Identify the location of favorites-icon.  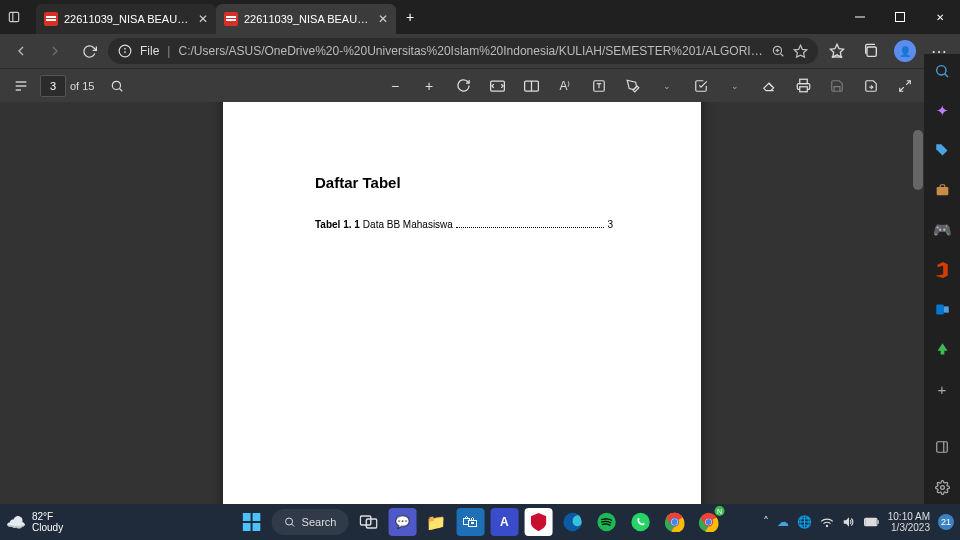
(837, 51).